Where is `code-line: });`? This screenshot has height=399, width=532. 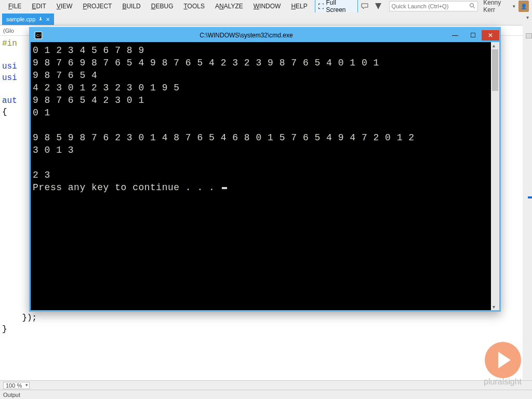 code-line: }); is located at coordinates (20, 318).